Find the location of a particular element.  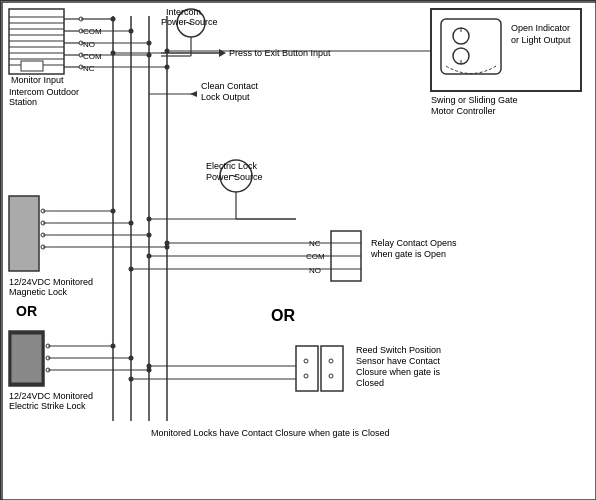

svg-text: Reed Switch Position is located at coordinates (398, 350).